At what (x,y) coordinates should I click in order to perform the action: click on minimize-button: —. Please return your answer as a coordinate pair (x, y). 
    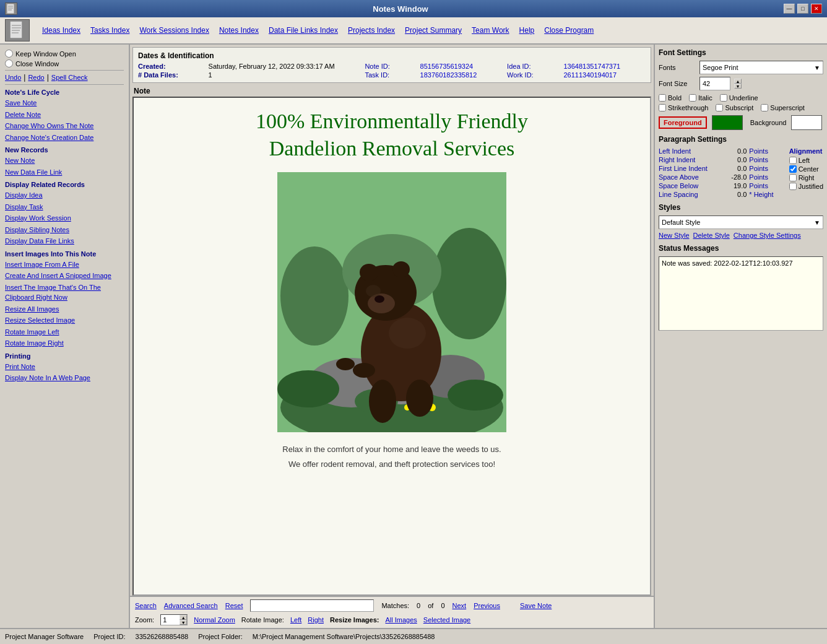
    Looking at the image, I should click on (789, 9).